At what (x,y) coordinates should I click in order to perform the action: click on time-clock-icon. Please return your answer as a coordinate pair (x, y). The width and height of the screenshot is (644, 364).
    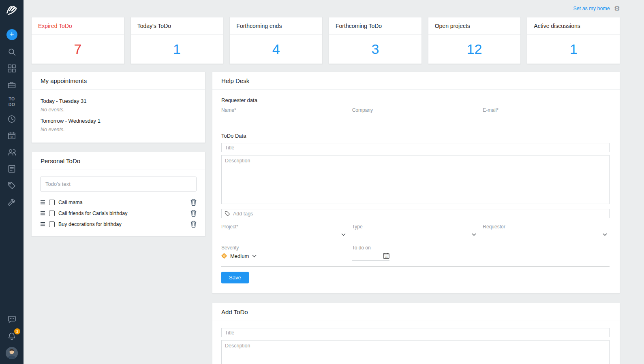
    Looking at the image, I should click on (12, 119).